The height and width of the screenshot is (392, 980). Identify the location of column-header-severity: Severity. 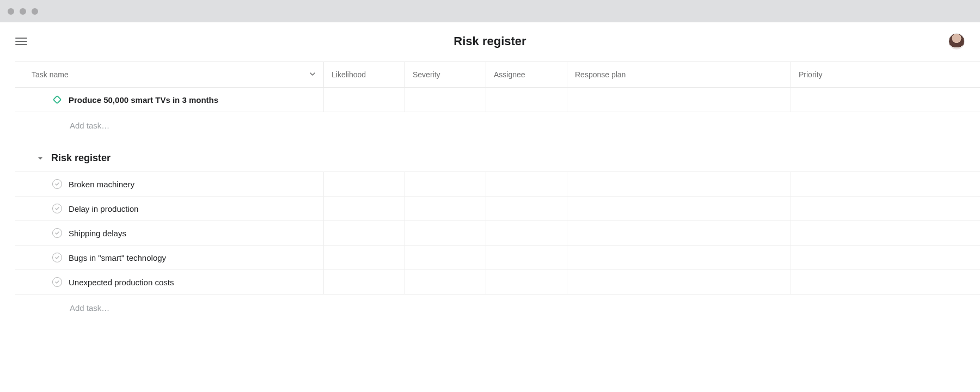
(445, 75).